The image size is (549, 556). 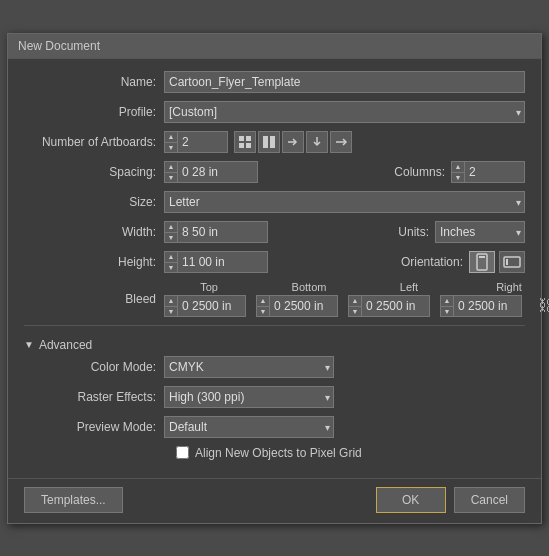 What do you see at coordinates (223, 262) in the screenshot?
I see `height-input` at bounding box center [223, 262].